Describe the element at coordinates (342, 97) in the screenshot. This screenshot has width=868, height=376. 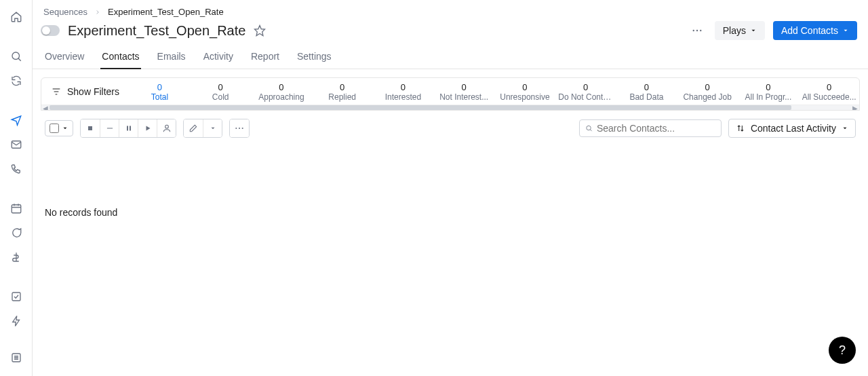
I see `status-label: Replied` at that location.